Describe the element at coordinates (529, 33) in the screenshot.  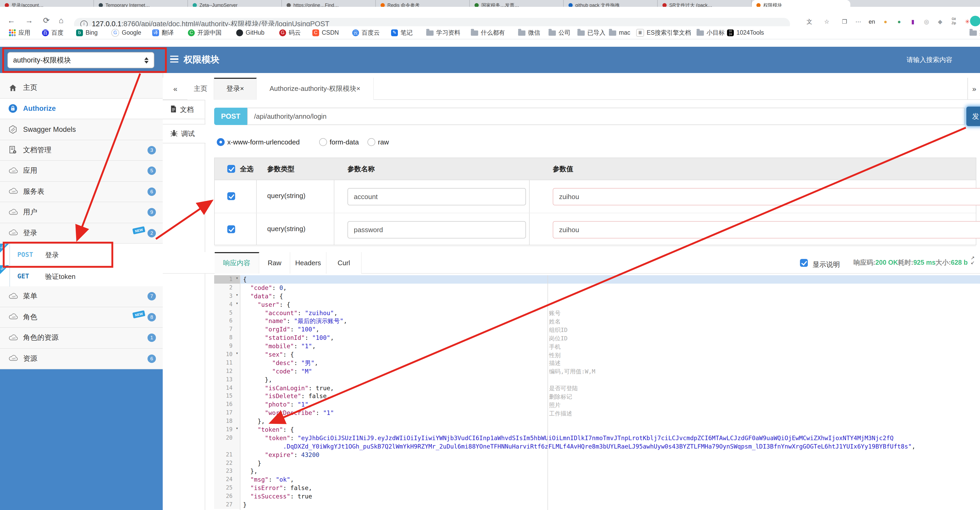
I see `bookmark-微信: 微信` at that location.